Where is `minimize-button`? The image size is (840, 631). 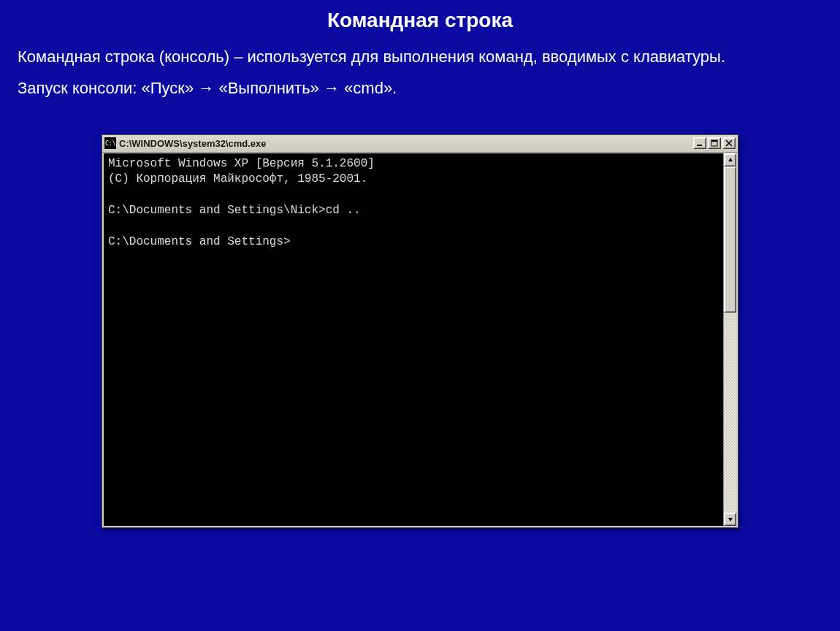 minimize-button is located at coordinates (700, 143).